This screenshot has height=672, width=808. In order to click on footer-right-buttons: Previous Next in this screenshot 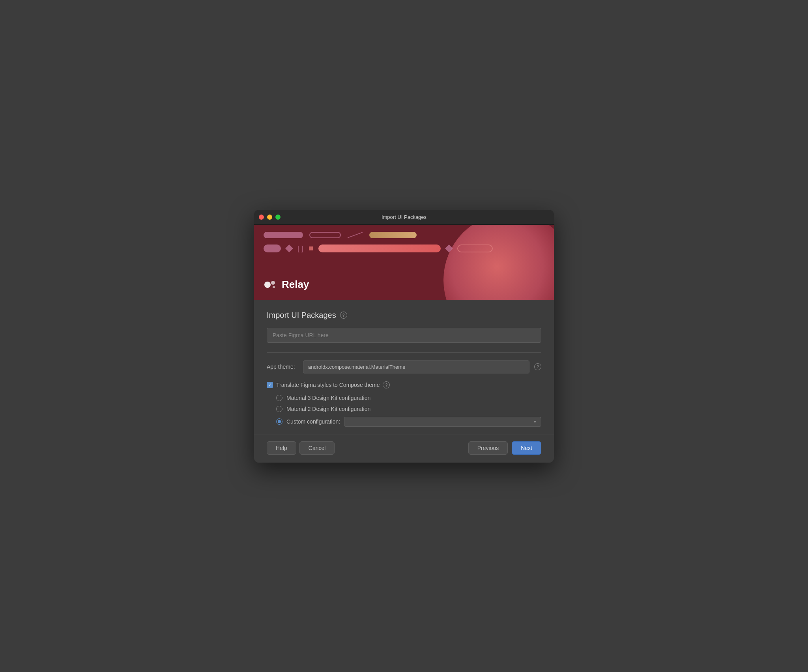, I will do `click(505, 448)`.